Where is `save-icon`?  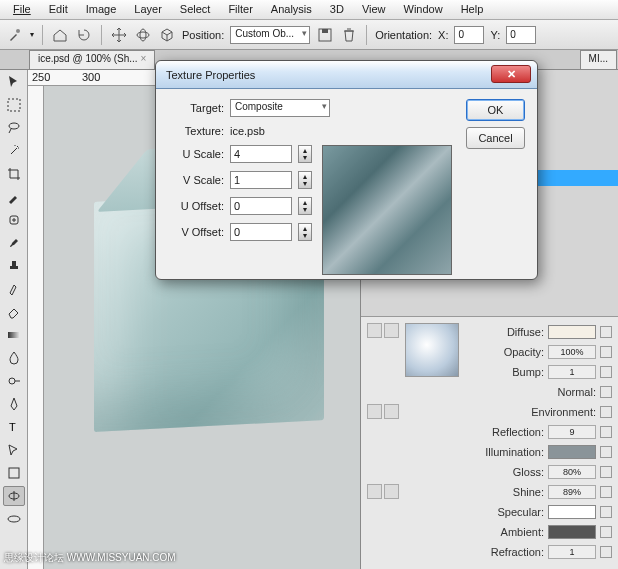 save-icon is located at coordinates (325, 35).